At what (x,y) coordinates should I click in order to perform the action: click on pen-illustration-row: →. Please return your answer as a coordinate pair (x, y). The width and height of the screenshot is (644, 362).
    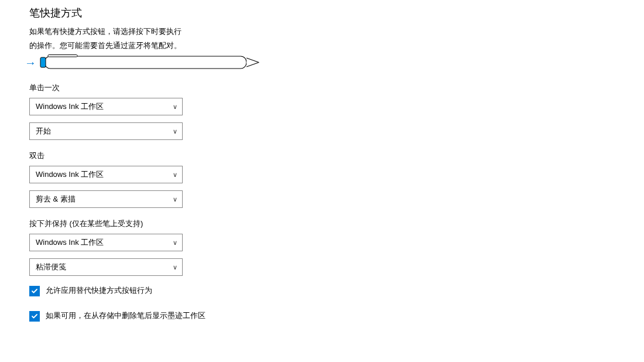
    Looking at the image, I should click on (334, 63).